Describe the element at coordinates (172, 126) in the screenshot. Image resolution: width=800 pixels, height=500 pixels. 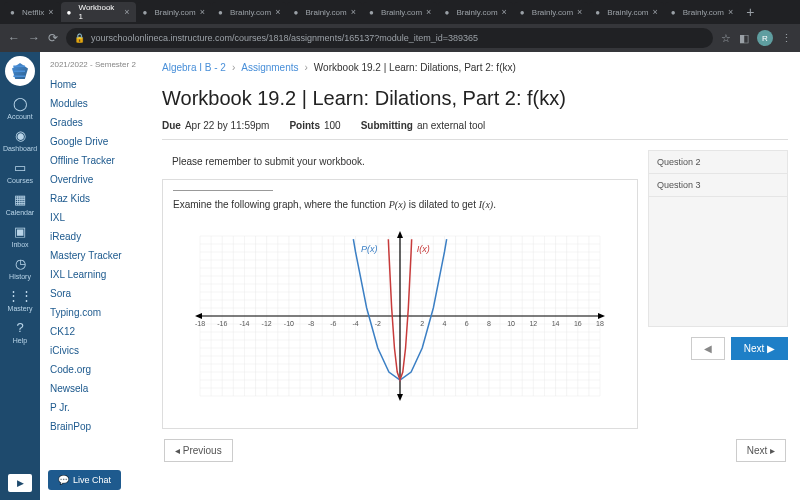
I see `due-label: Due` at that location.